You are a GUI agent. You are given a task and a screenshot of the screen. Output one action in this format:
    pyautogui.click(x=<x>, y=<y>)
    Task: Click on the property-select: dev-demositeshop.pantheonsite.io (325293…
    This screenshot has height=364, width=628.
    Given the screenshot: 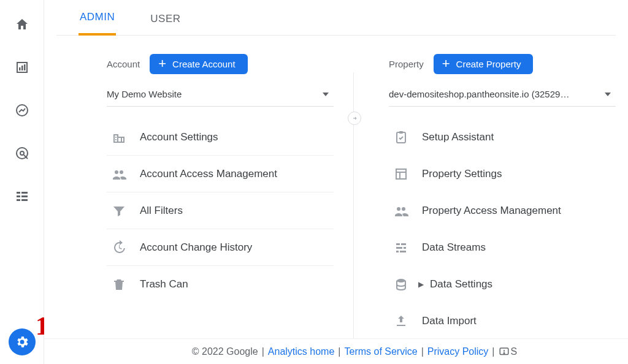 What is the action you would take?
    pyautogui.click(x=502, y=94)
    